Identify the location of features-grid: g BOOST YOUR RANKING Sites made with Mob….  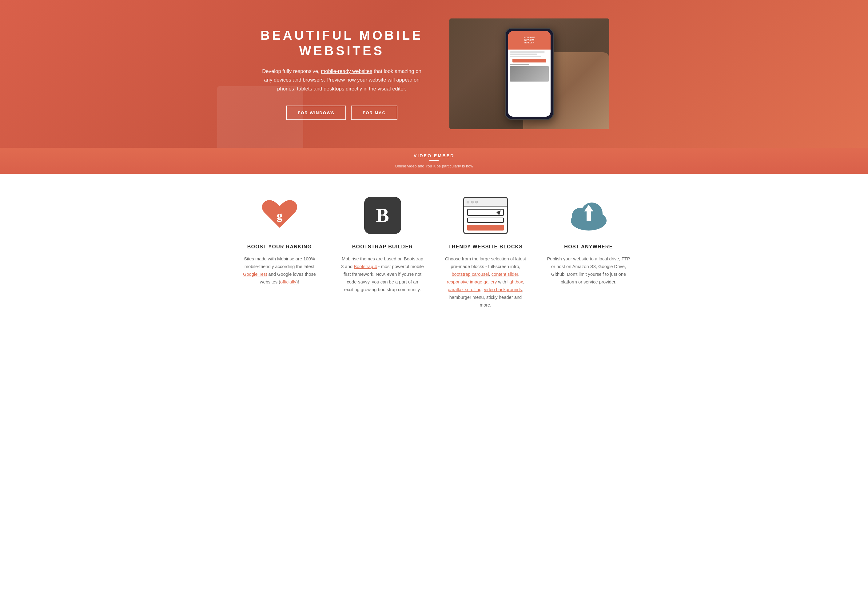
(434, 252).